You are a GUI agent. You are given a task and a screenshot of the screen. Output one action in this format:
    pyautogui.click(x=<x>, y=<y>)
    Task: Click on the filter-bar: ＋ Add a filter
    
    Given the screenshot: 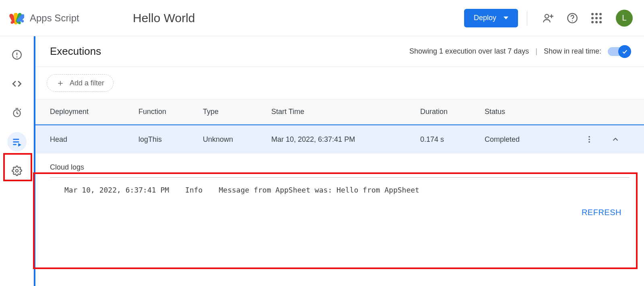 What is the action you would take?
    pyautogui.click(x=340, y=83)
    